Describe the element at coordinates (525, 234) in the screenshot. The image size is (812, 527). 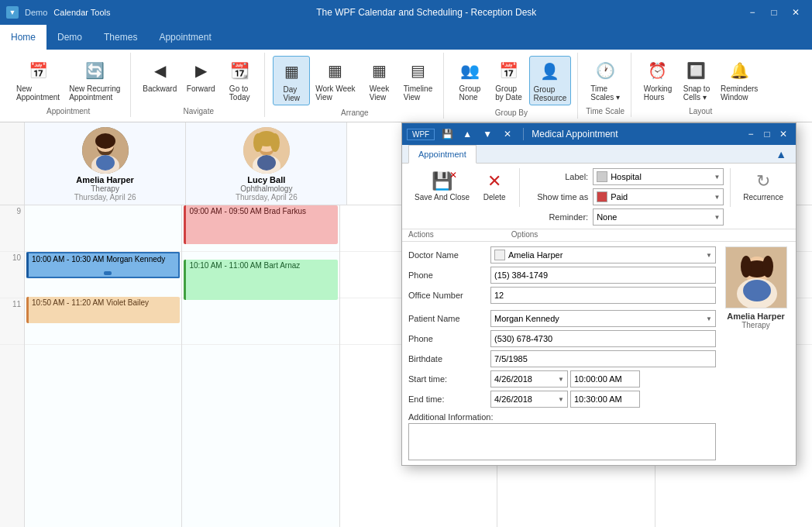
I see `options-label: Options` at that location.